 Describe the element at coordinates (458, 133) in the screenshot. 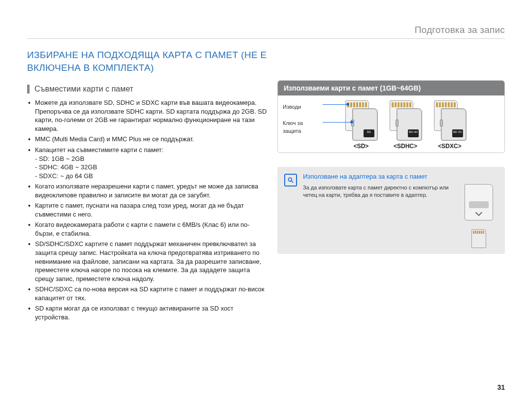

I see `sdxc-logo: SD XC` at that location.